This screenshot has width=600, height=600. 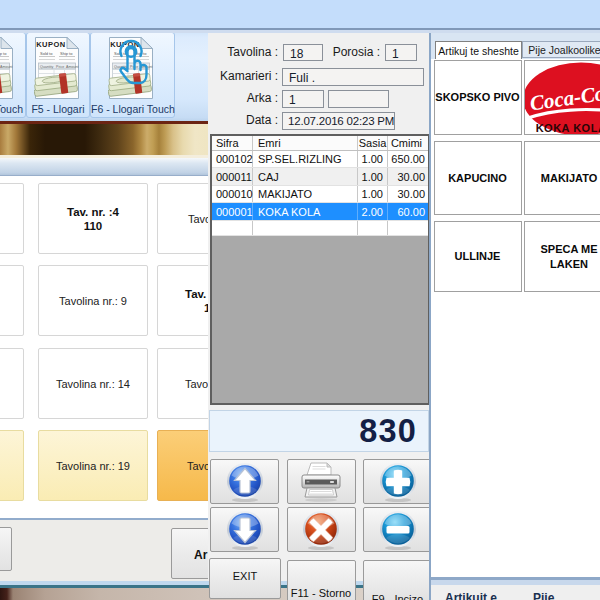 What do you see at coordinates (60, 67) in the screenshot?
I see `svg-text: Price` at bounding box center [60, 67].